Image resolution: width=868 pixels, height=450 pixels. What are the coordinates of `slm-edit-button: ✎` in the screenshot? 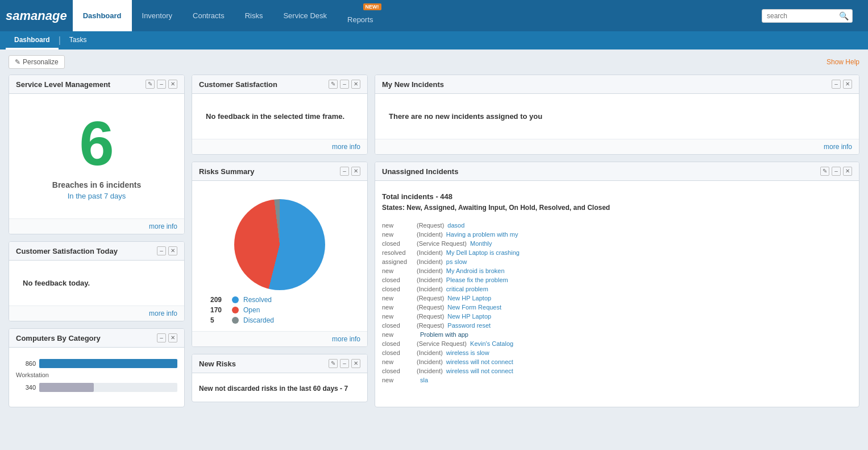 It's located at (150, 84).